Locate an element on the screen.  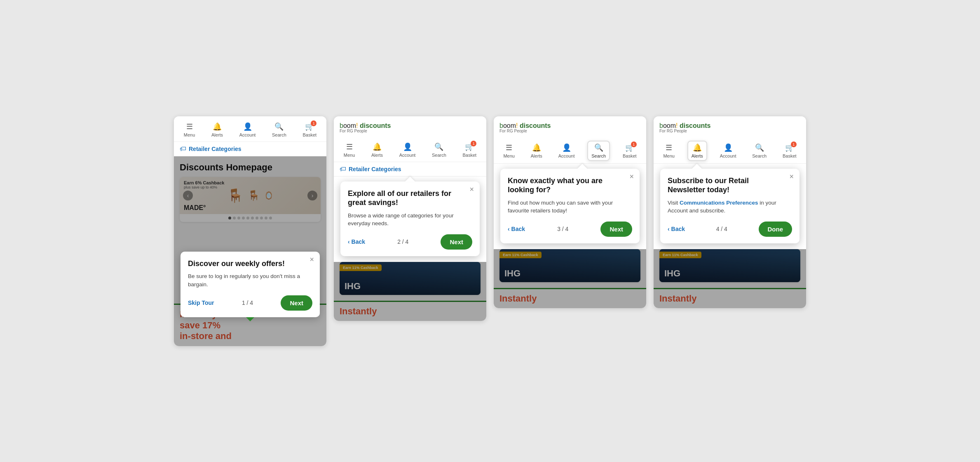
nav-alerts-2: 🔔 Alerts is located at coordinates (377, 150).